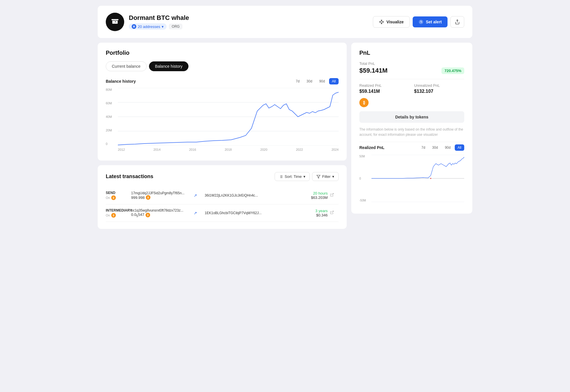 The image size is (570, 392). What do you see at coordinates (111, 130) in the screenshot?
I see `y-label-20m: 20M` at bounding box center [111, 130].